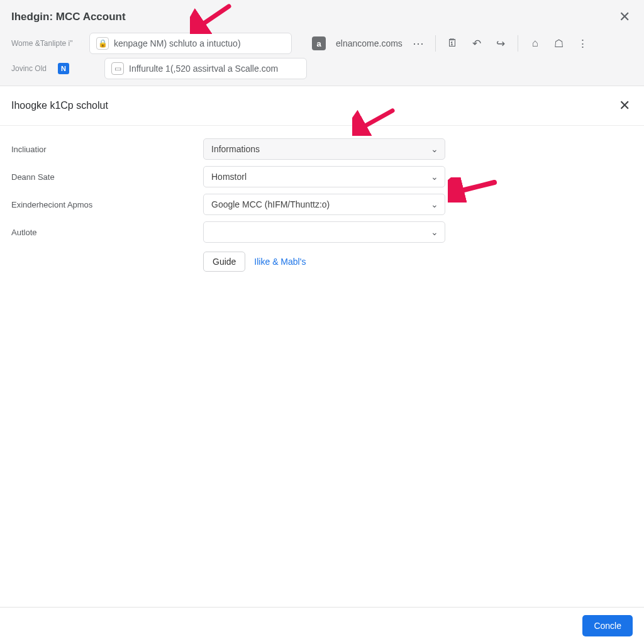 The height and width of the screenshot is (644, 644). What do you see at coordinates (322, 625) in the screenshot?
I see `footer-bar: Concle` at bounding box center [322, 625].